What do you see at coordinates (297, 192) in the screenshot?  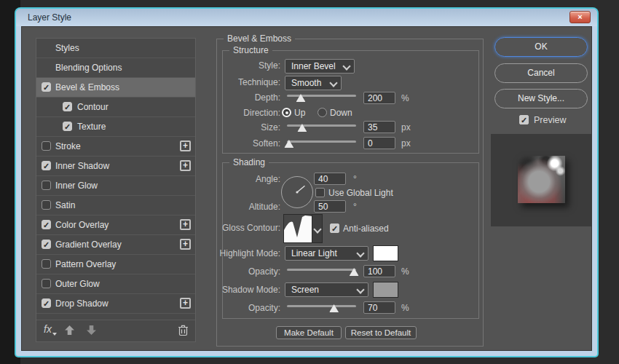 I see `angle-dial` at bounding box center [297, 192].